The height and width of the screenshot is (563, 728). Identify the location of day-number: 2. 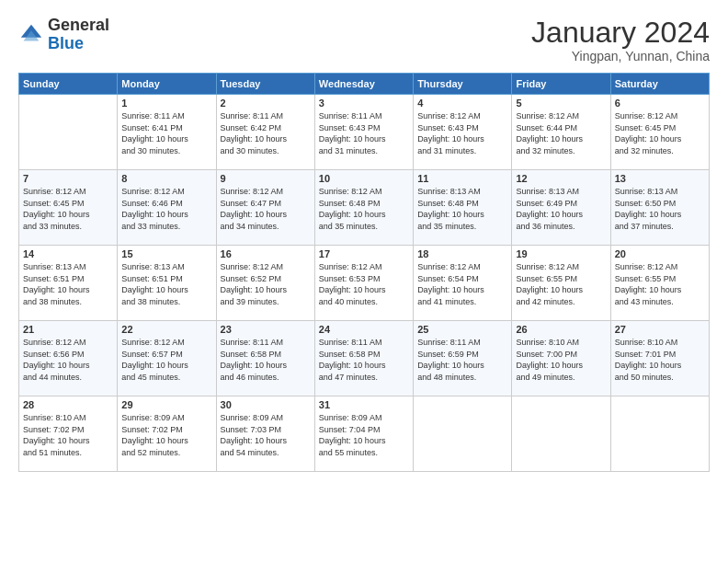
(266, 103).